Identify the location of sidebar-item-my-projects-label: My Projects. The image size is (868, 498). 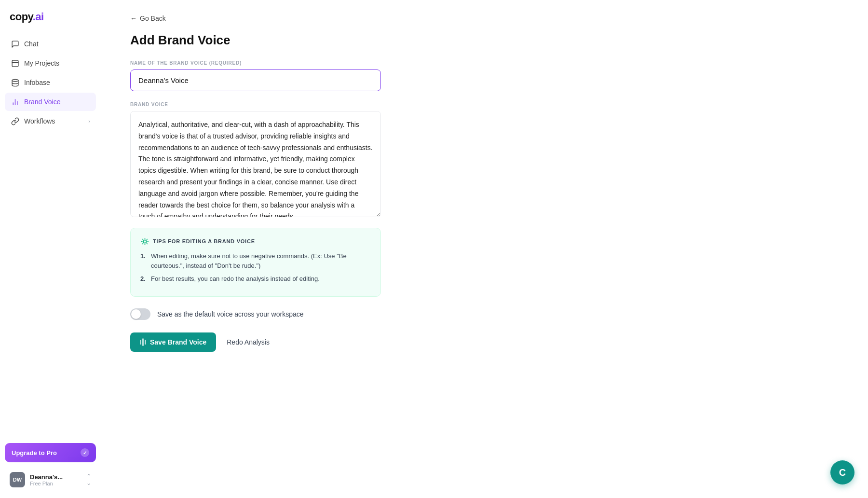
(57, 63).